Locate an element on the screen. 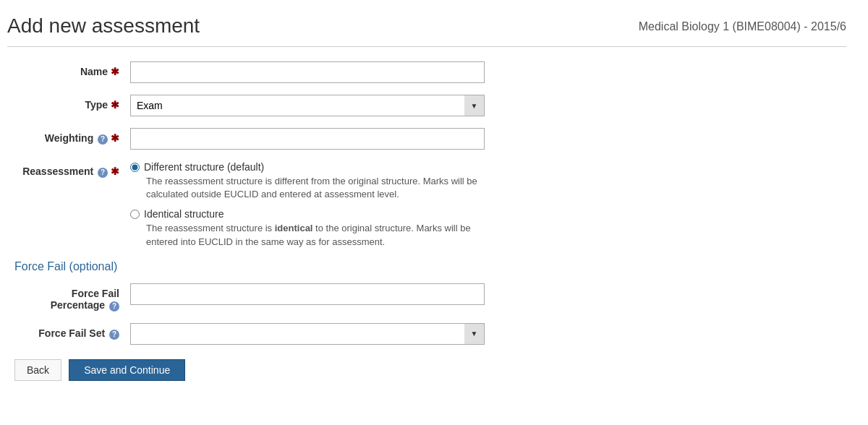 This screenshot has height=425, width=868. weighting-input is located at coordinates (307, 139).